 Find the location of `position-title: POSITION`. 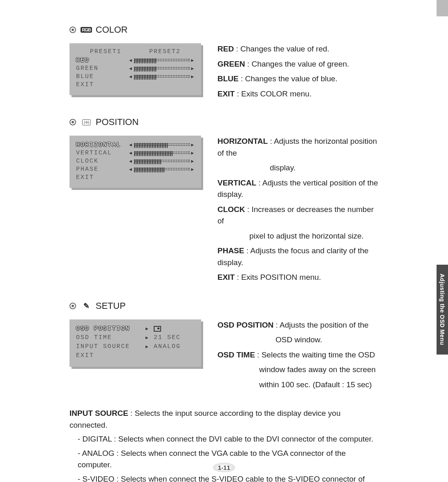

position-title: POSITION is located at coordinates (117, 122).